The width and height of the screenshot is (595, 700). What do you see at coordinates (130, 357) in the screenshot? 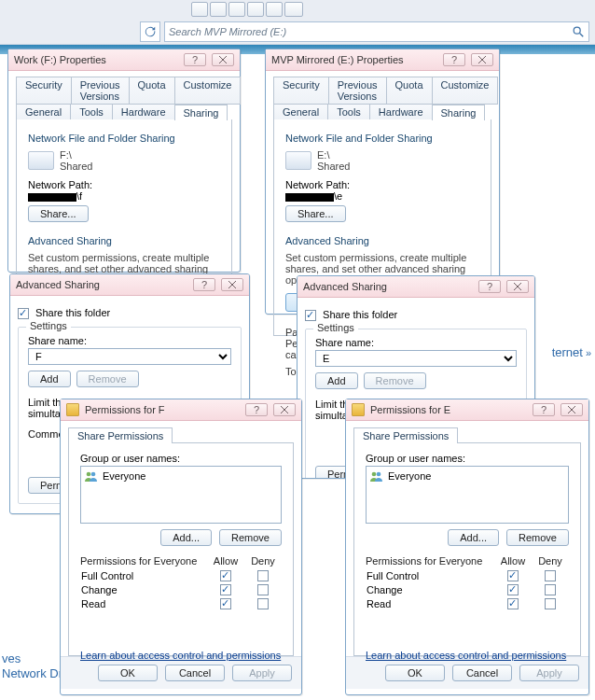
I see `share-name-select: F` at bounding box center [130, 357].